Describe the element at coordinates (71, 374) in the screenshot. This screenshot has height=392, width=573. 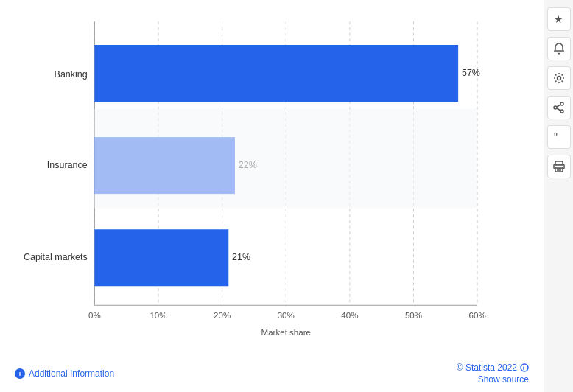
I see `additional-info-label: Additional Information` at that location.